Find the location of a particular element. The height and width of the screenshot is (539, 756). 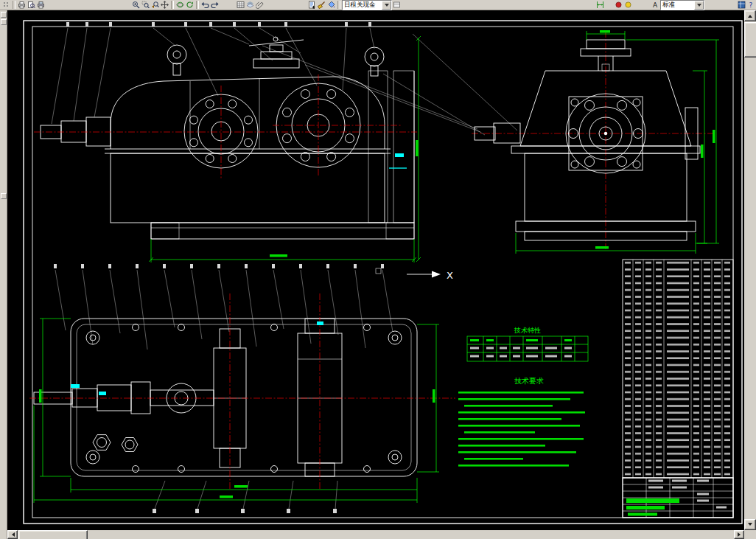

pan-icon is located at coordinates (165, 4).